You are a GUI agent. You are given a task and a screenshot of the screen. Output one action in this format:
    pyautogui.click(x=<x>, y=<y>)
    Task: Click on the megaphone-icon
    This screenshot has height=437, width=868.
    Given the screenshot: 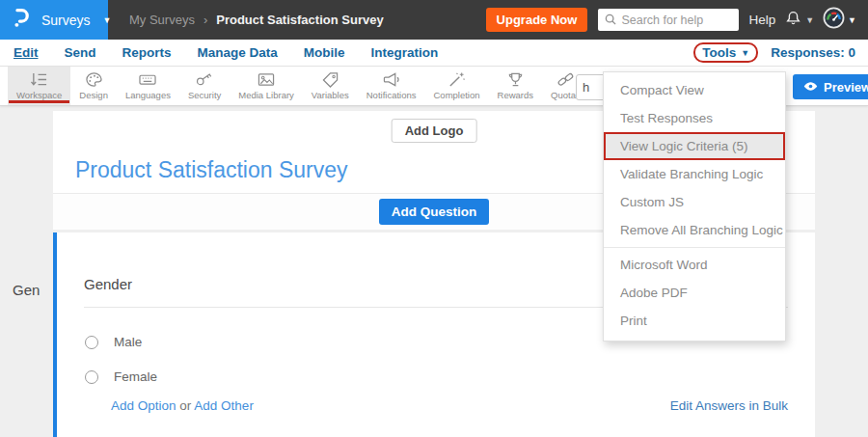 What is the action you would take?
    pyautogui.click(x=392, y=79)
    